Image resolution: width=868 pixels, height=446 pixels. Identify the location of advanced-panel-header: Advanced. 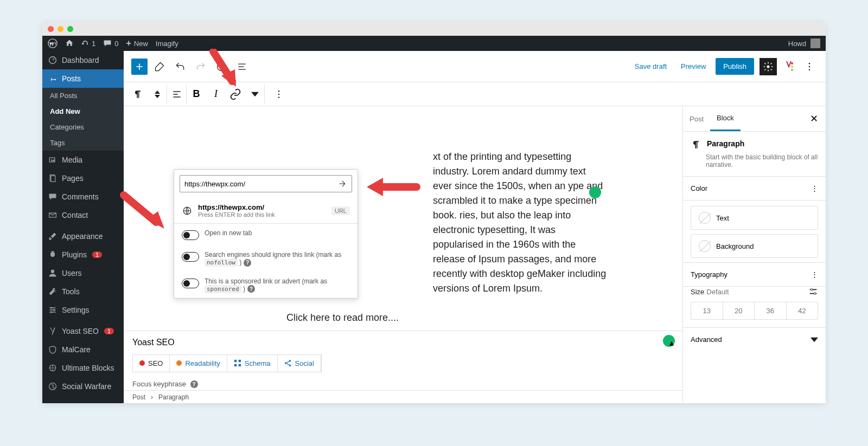
(754, 339).